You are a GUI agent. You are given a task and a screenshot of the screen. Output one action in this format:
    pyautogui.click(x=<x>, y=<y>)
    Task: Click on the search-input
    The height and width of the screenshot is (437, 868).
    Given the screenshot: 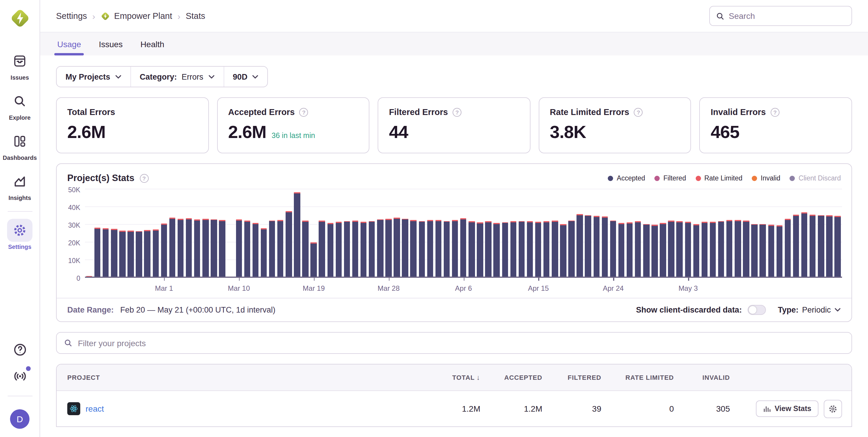 What is the action you would take?
    pyautogui.click(x=787, y=16)
    